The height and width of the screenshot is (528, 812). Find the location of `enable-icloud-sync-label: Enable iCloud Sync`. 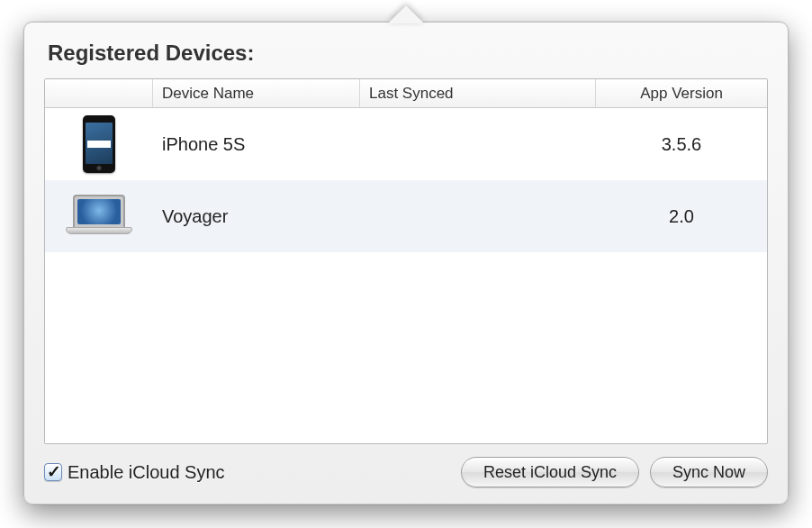

enable-icloud-sync-label: Enable iCloud Sync is located at coordinates (146, 472).